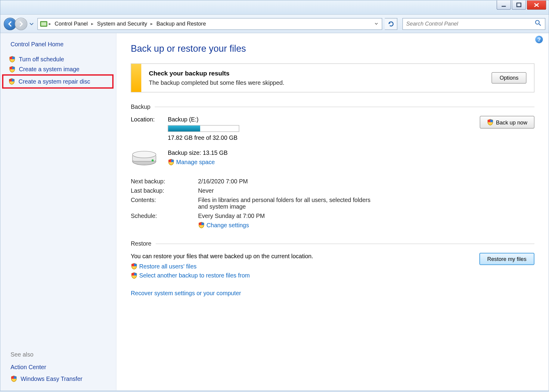 The width and height of the screenshot is (549, 392). What do you see at coordinates (162, 181) in the screenshot?
I see `next-backup-label: Next backup:` at bounding box center [162, 181].